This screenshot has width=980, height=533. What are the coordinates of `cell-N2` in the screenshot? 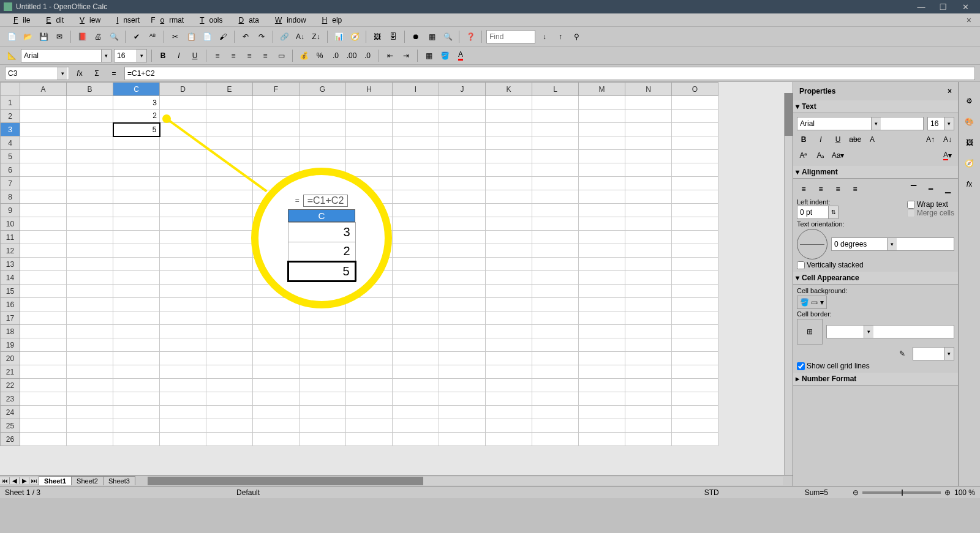 It's located at (649, 116).